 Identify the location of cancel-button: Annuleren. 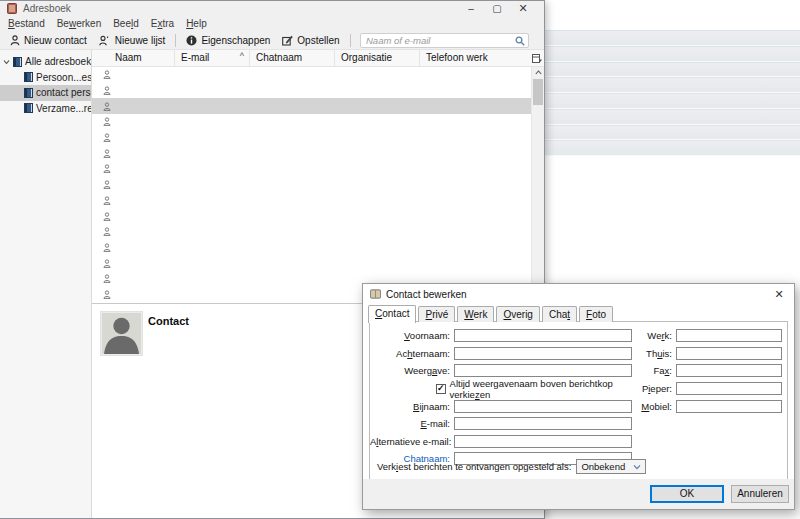
(760, 494).